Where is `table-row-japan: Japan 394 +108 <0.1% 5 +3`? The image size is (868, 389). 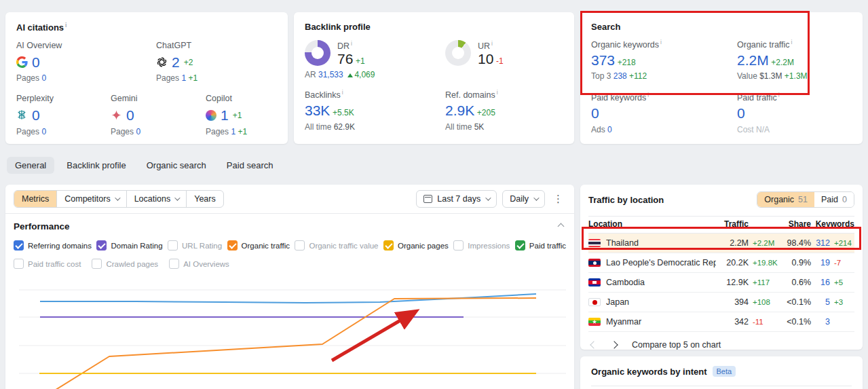 table-row-japan: Japan 394 +108 <0.1% 5 +3 is located at coordinates (721, 303).